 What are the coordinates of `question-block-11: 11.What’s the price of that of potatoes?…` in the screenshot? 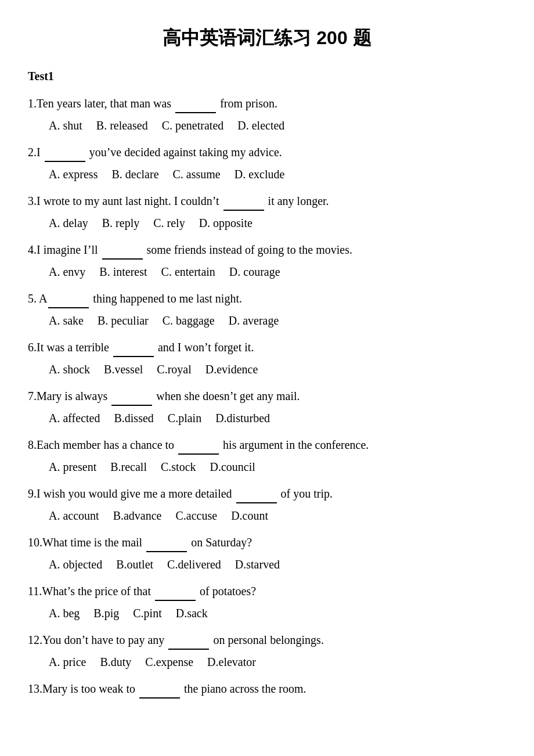 It's located at (267, 602).